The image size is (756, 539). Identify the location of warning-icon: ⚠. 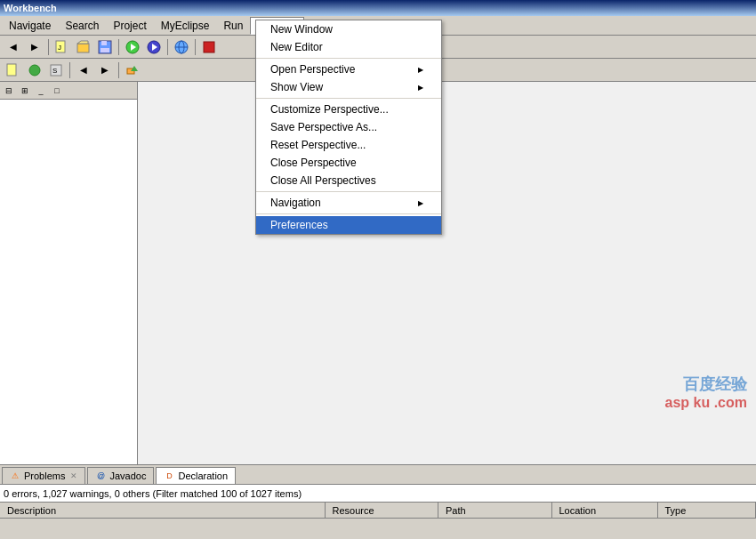
(15, 476).